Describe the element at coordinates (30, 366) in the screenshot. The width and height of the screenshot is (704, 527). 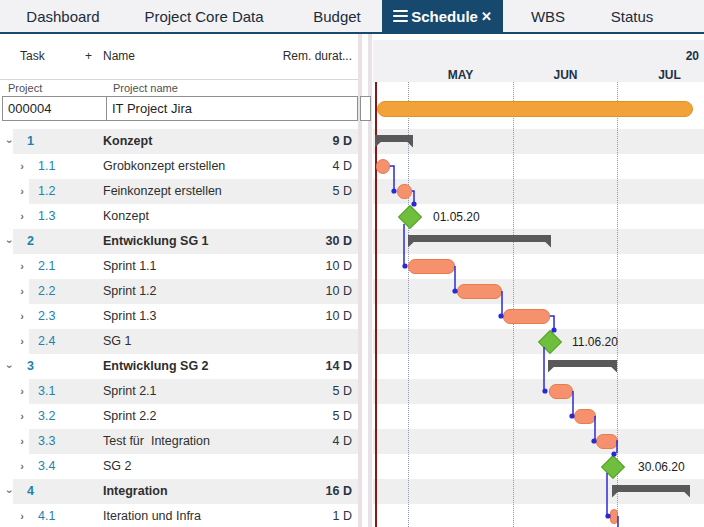
I see `task-id: 3` at that location.